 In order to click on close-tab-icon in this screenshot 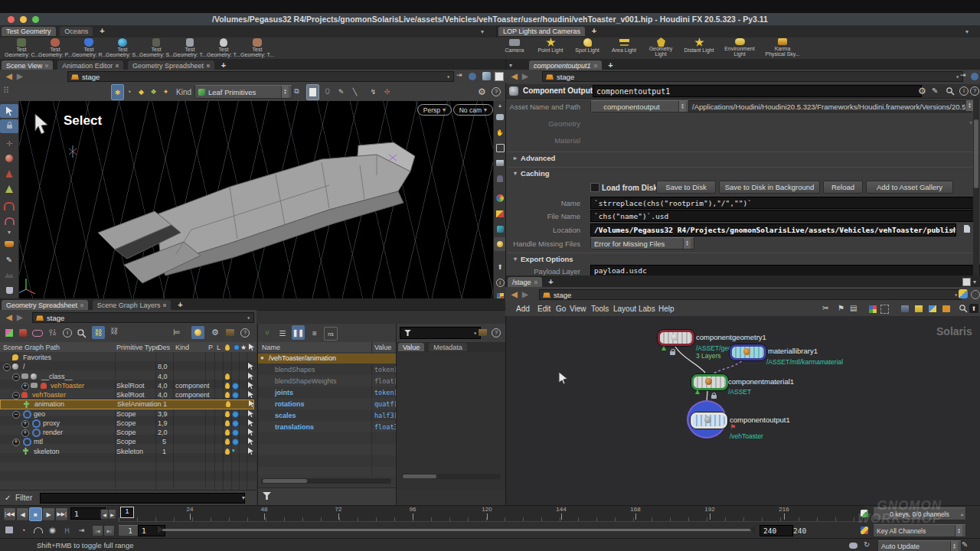, I will do `click(536, 282)`.